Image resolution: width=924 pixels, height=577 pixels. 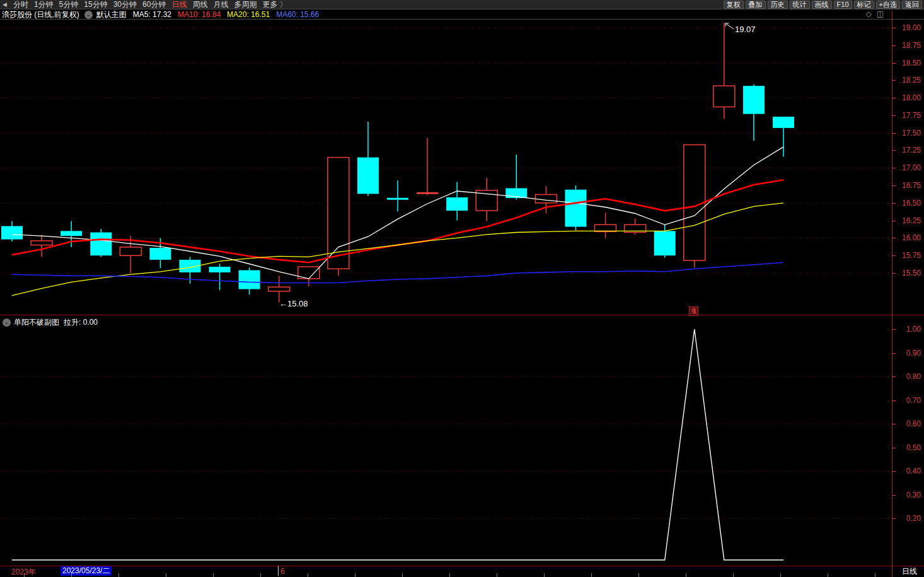 I want to click on menubar-item-3: 15分钟, so click(x=96, y=4).